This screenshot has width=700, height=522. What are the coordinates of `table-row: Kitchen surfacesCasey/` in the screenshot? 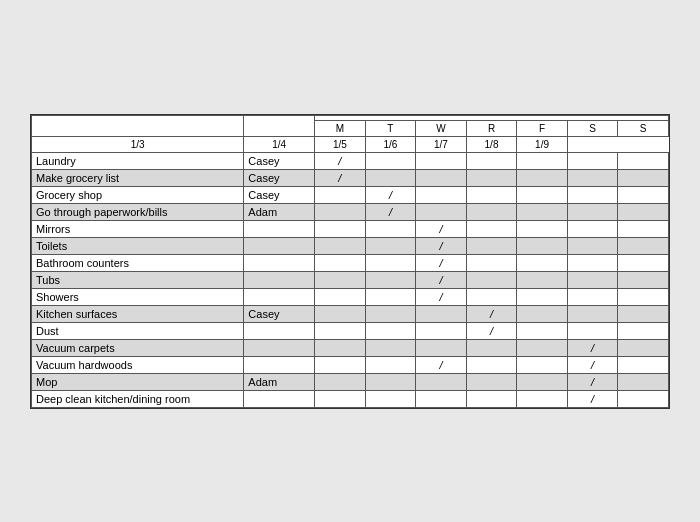 It's located at (350, 314).